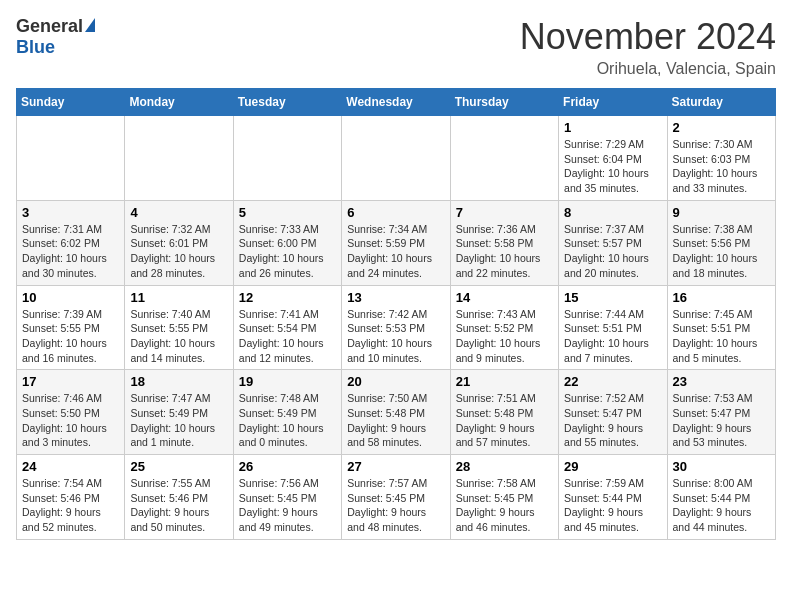 This screenshot has height=612, width=792. What do you see at coordinates (504, 336) in the screenshot?
I see `day-info: Sunrise: 7:43 AM Sunset: 5:52 PM Dayligh…` at bounding box center [504, 336].